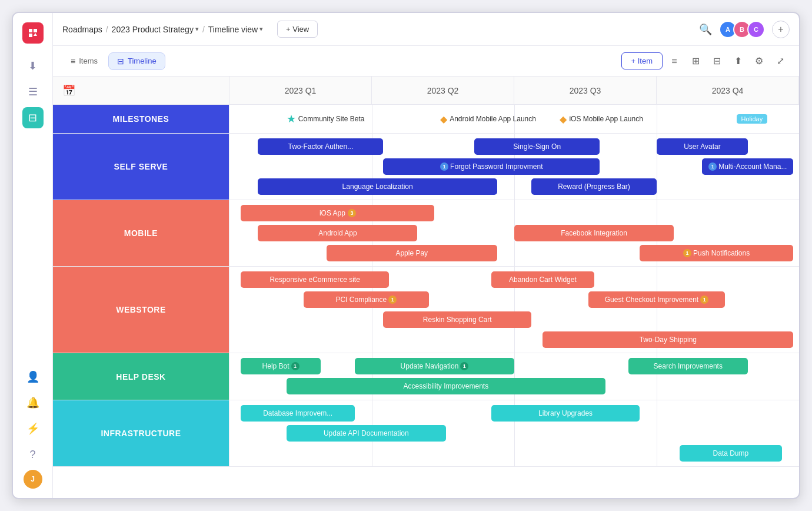  What do you see at coordinates (141, 310) in the screenshot?
I see `webstore-label: WEBSTORE` at bounding box center [141, 310].